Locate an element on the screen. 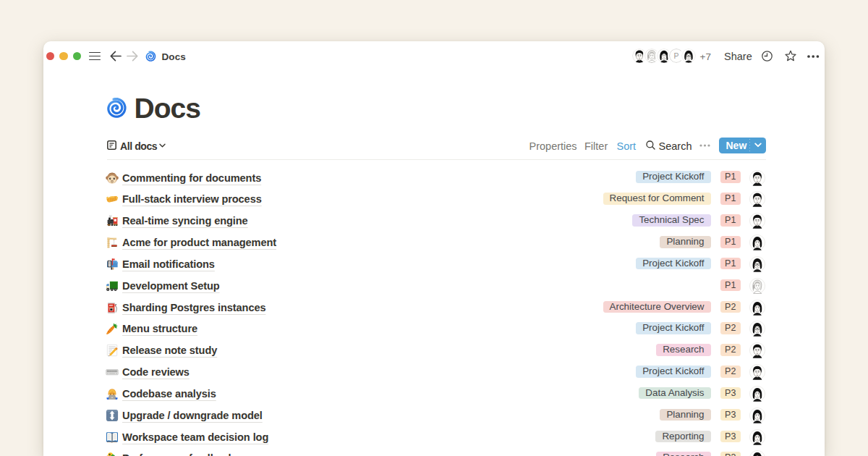  svg-text: P is located at coordinates (677, 56).